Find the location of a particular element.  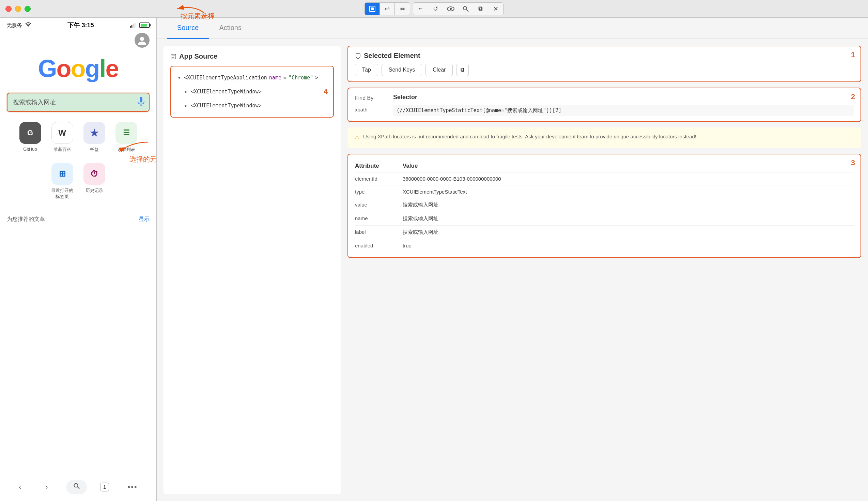

source-badge: 4 is located at coordinates (326, 92).